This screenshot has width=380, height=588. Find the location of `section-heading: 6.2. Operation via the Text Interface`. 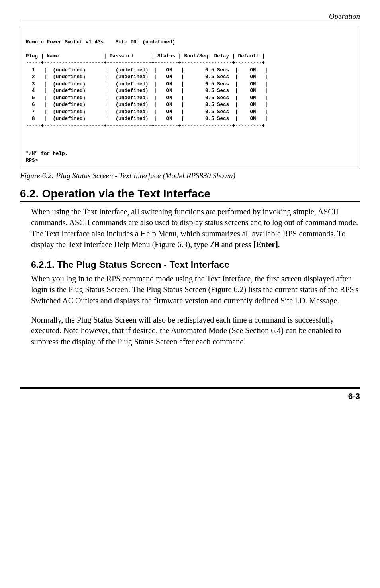

section-heading: 6.2. Operation via the Text Interface is located at coordinates (190, 194).